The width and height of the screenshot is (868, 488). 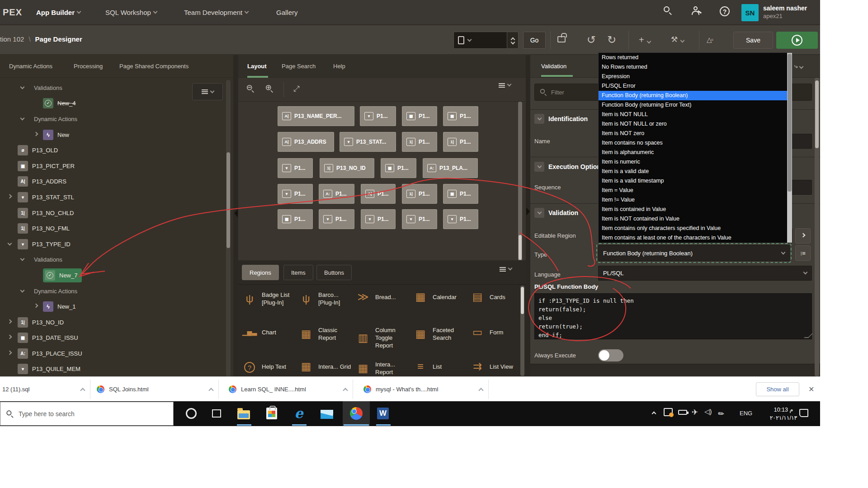 What do you see at coordinates (693, 124) in the screenshot?
I see `dropdown-option: Item is NOT NULL or zero` at bounding box center [693, 124].